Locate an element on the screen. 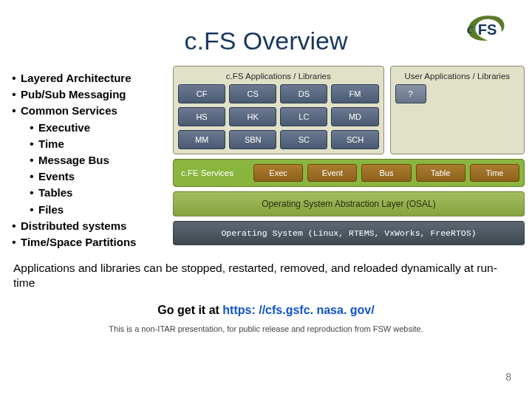 The height and width of the screenshot is (399, 532). bullet-sub: Message Bus is located at coordinates (97, 160).